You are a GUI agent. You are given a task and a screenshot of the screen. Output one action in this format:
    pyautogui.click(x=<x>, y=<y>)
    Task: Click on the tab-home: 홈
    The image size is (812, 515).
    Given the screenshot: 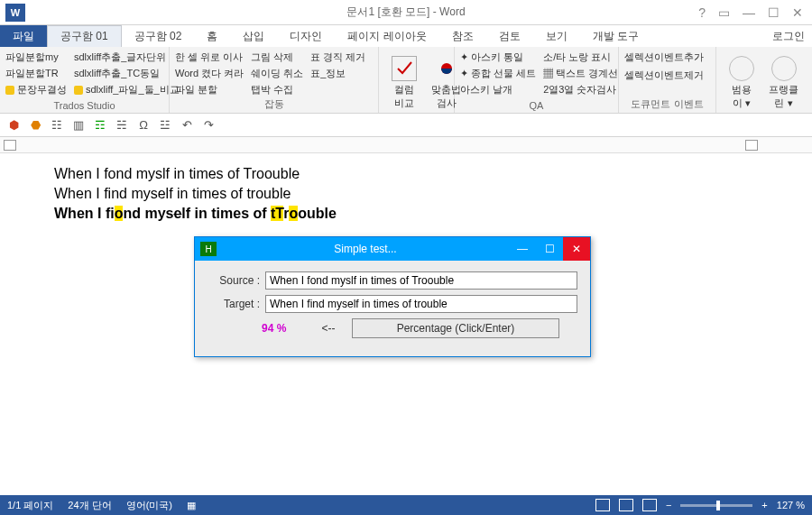 What is the action you would take?
    pyautogui.click(x=212, y=36)
    